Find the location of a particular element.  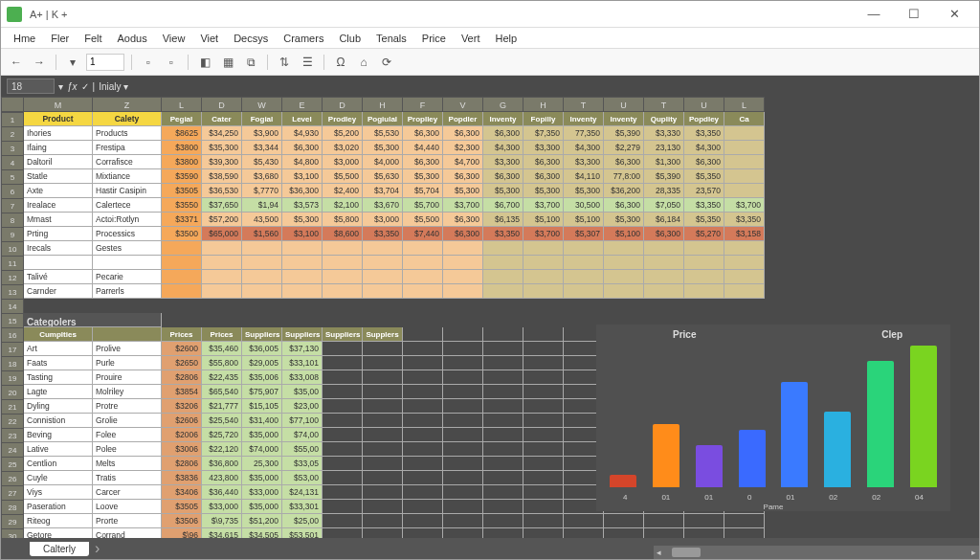

chart: Price Clep 40101001020204 Pame is located at coordinates (773, 417).